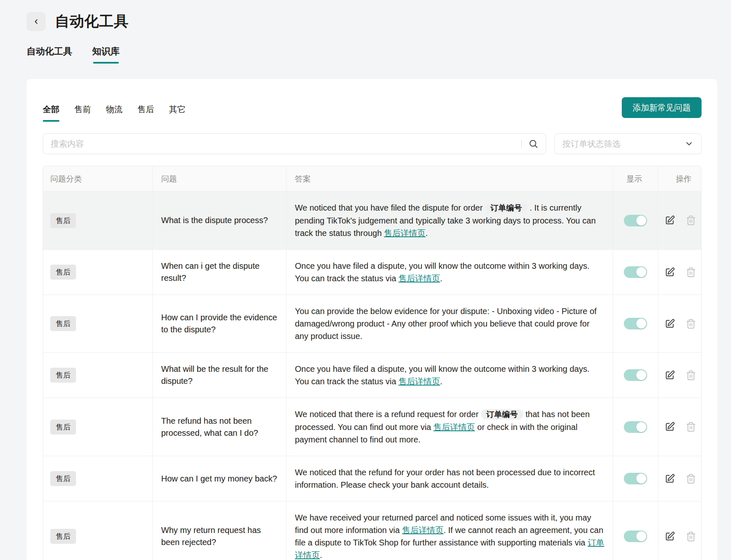 The width and height of the screenshot is (731, 560). Describe the element at coordinates (449, 272) in the screenshot. I see `answer-cell: Once you have filed a dispute, you will …` at that location.